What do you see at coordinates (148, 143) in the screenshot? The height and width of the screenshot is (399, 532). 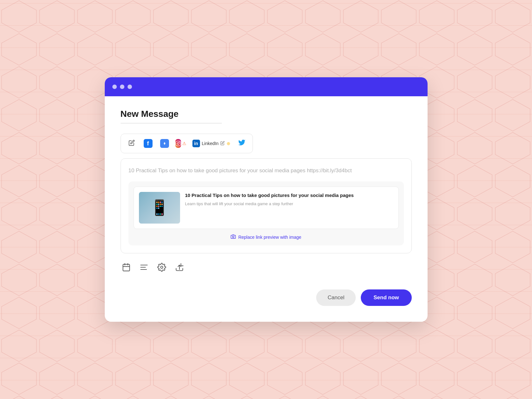 I see `tab-facebook: f` at bounding box center [148, 143].